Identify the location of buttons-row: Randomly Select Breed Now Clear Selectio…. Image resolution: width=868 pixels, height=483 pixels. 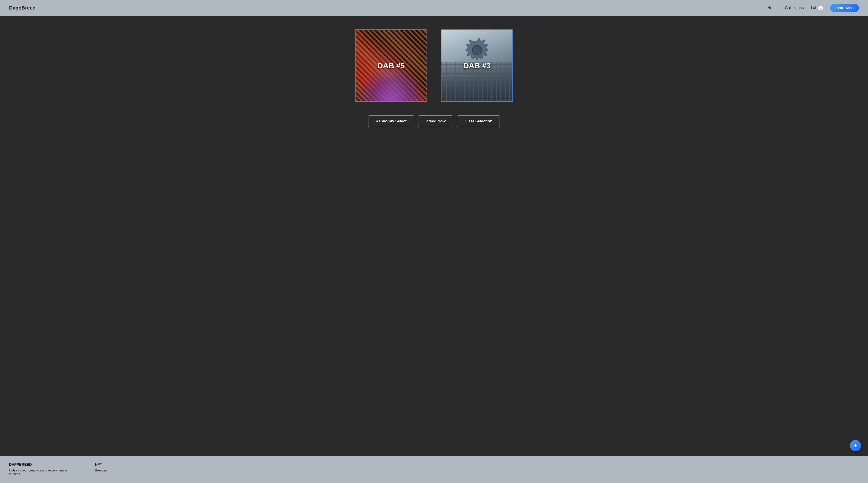
(434, 121).